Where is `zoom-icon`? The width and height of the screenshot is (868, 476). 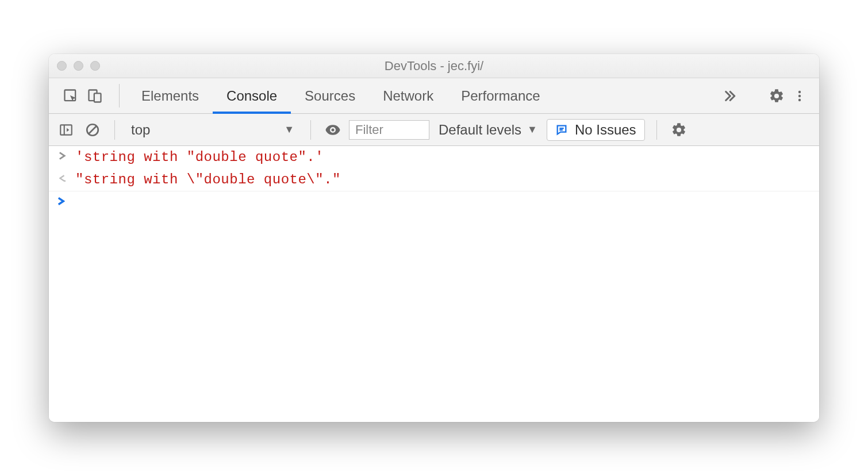
zoom-icon is located at coordinates (95, 66).